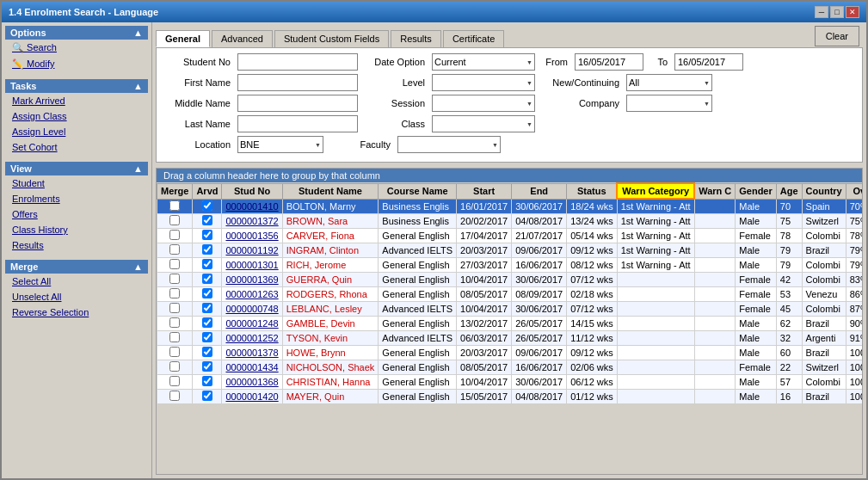 The height and width of the screenshot is (480, 868). I want to click on sidebar-item-unselect-all: Unselect All, so click(77, 297).